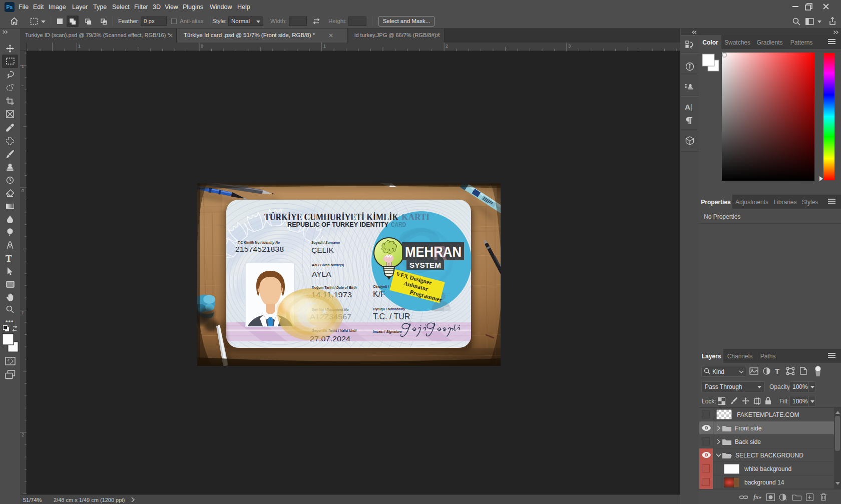 Image resolution: width=841 pixels, height=504 pixels. I want to click on svg-text: T.C Kimlik No / Identity No, so click(259, 243).